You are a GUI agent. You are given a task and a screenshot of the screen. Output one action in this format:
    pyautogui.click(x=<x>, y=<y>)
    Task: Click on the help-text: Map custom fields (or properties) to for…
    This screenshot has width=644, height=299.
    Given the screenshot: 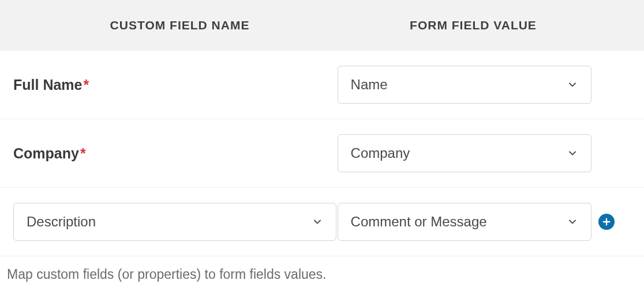 What is the action you would take?
    pyautogui.click(x=322, y=275)
    